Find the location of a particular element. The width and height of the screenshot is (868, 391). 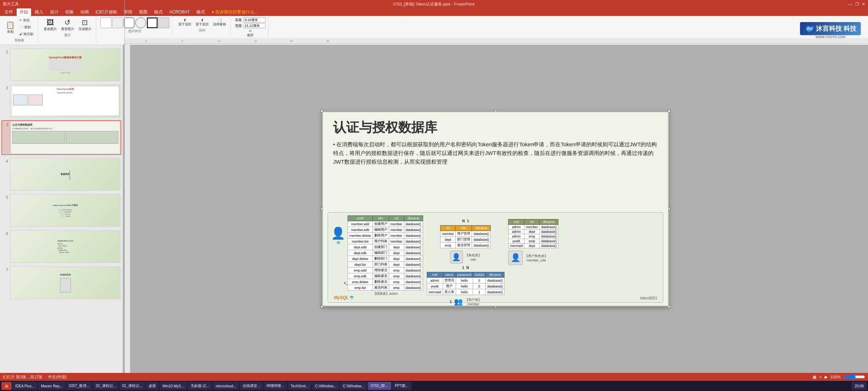

ribbon-paste-btn: 📋 粘贴 is located at coordinates (10, 28).